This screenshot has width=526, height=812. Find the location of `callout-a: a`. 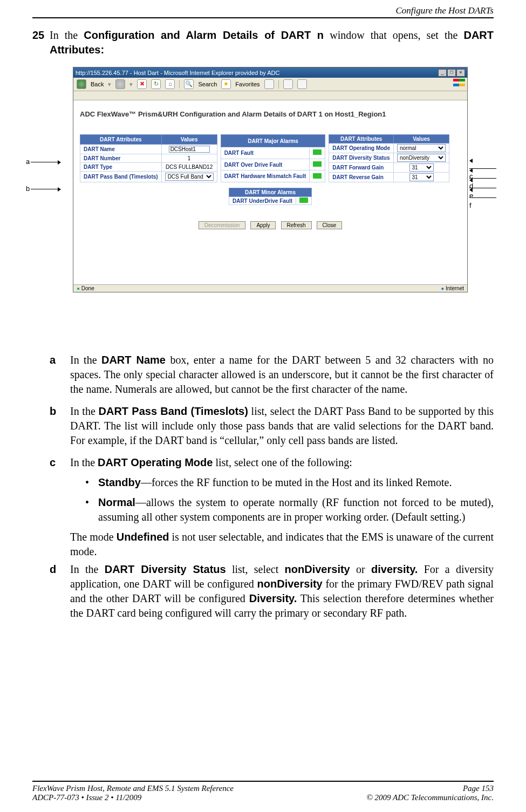

callout-a: a is located at coordinates (43, 162).